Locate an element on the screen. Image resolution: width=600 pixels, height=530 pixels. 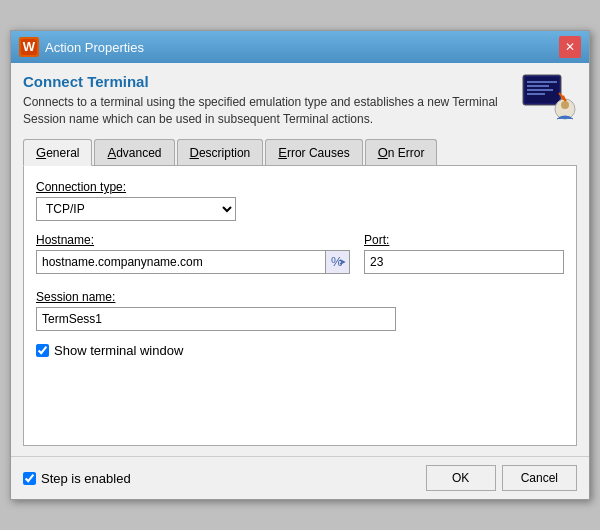
footer: Step is enabled OK Cancel is located at coordinates (300, 478).